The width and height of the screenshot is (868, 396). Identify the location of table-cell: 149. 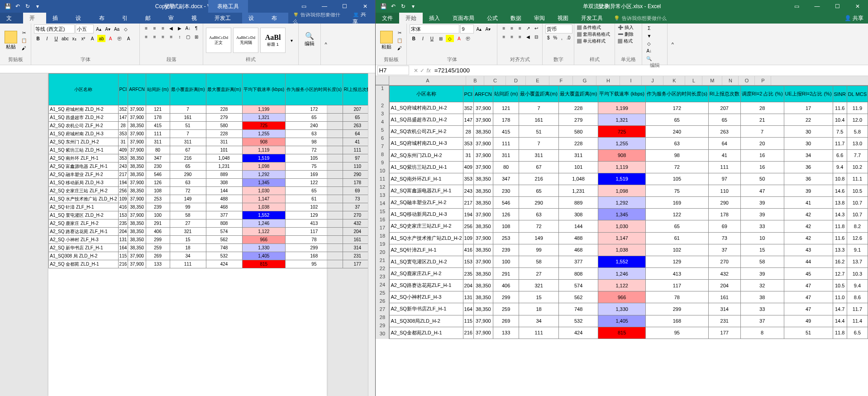
(539, 238).